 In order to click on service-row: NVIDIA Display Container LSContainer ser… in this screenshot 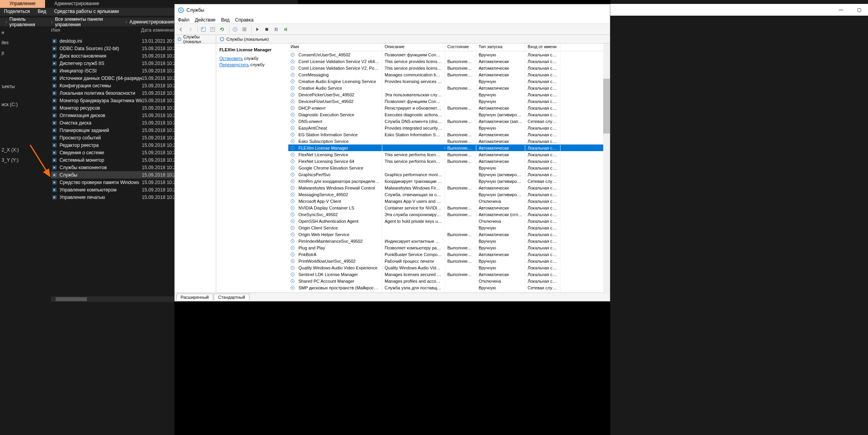, I will do `click(449, 208)`.